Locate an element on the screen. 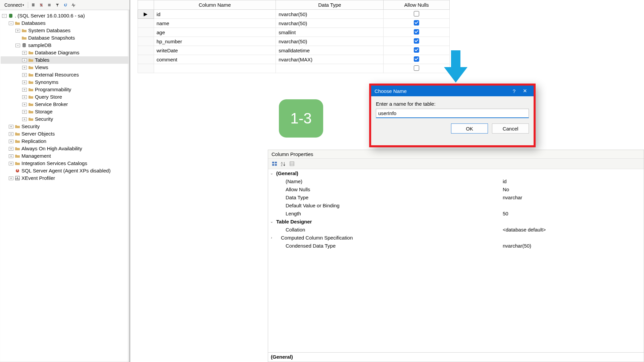  prop-row-computed: › Computed Column Specification is located at coordinates (456, 238).